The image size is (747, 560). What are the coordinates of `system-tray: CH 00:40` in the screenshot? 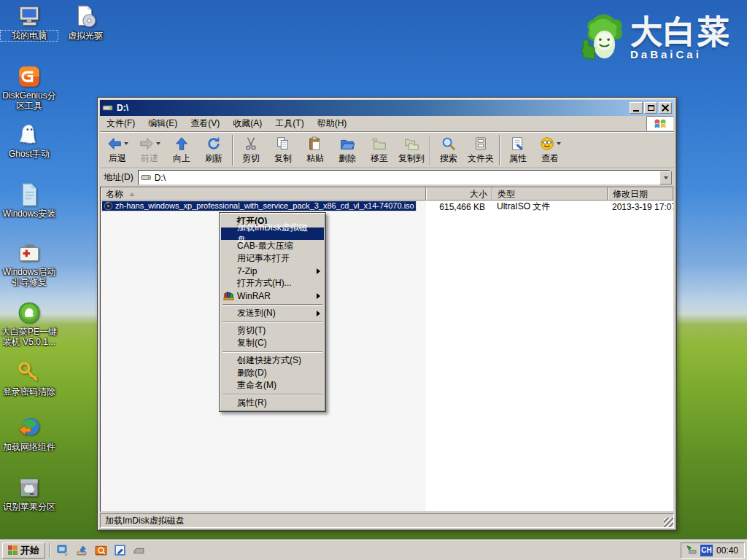 It's located at (713, 551).